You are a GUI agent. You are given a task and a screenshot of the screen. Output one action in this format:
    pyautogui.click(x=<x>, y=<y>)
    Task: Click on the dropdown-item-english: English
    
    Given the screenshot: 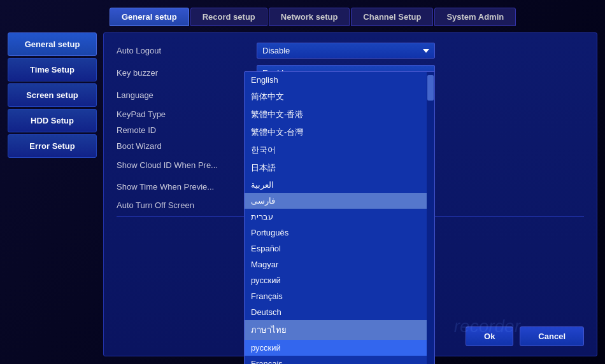 What is the action you would take?
    pyautogui.click(x=336, y=80)
    